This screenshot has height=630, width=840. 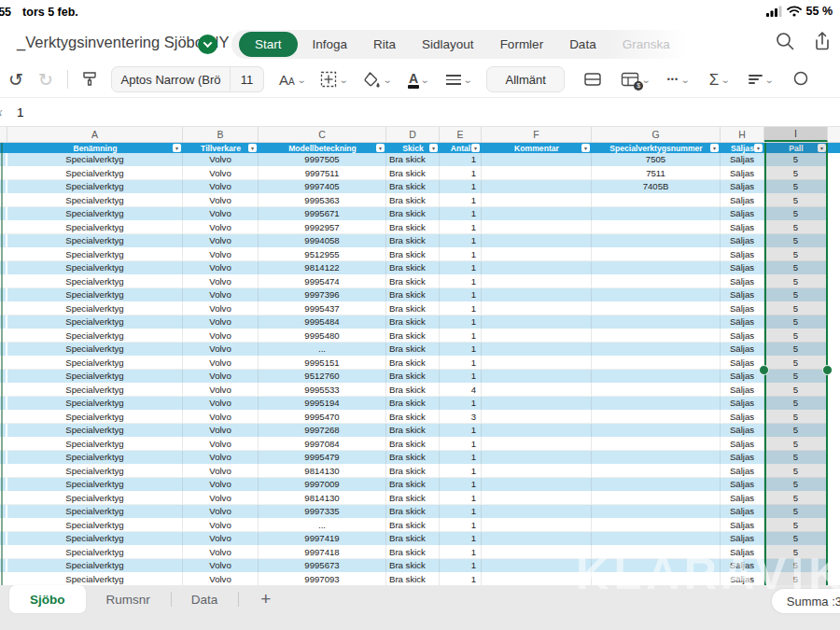 I want to click on table-cell: 9997084, so click(x=323, y=444).